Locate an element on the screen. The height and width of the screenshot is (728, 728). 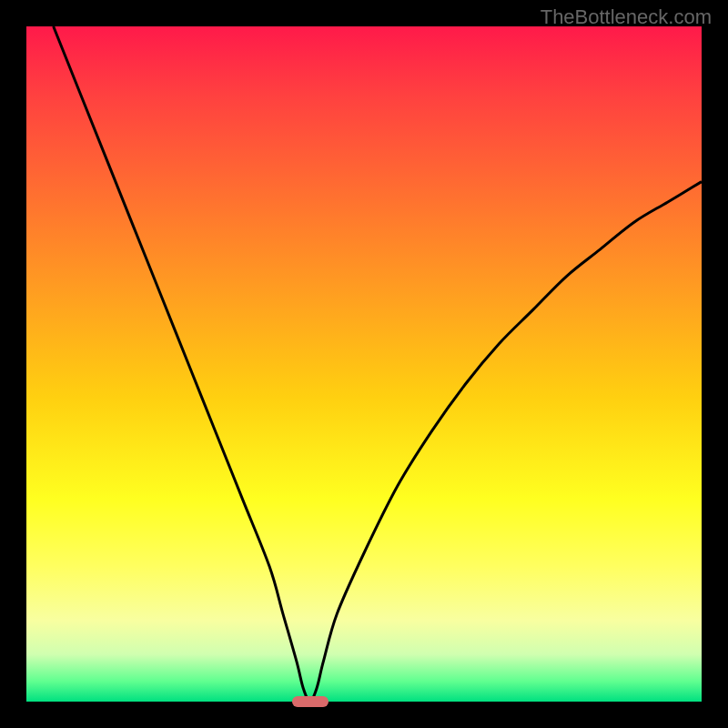
optimal-point-marker is located at coordinates (310, 702).